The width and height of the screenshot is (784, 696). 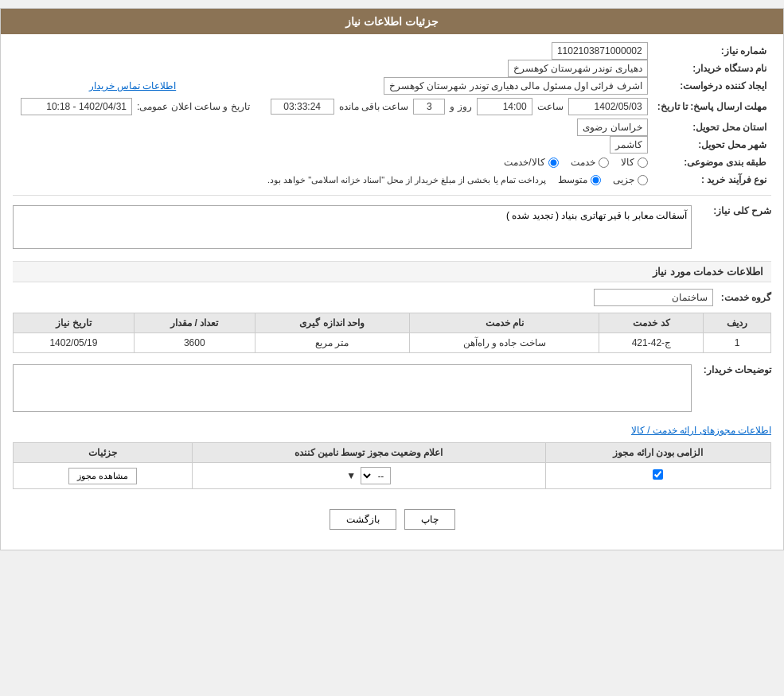 What do you see at coordinates (376, 476) in the screenshot?
I see `license-status-select: --` at bounding box center [376, 476].